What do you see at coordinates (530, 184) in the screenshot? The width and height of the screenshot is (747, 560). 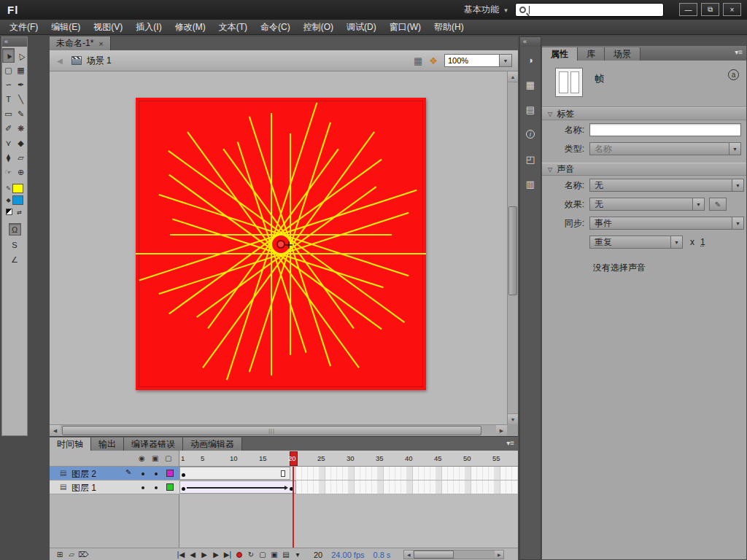 I see `library-icon: ▥` at bounding box center [530, 184].